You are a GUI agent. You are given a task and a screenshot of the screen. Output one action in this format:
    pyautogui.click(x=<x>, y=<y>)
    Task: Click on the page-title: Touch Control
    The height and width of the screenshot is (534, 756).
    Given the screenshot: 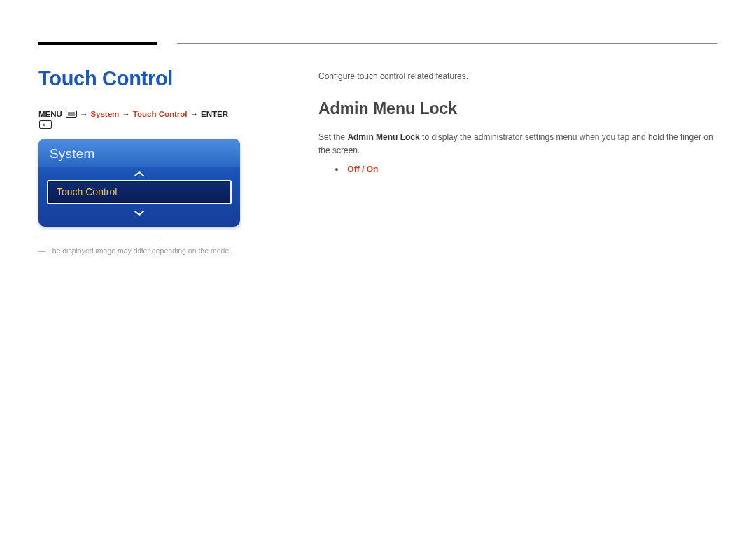 What is the action you would take?
    pyautogui.click(x=140, y=78)
    